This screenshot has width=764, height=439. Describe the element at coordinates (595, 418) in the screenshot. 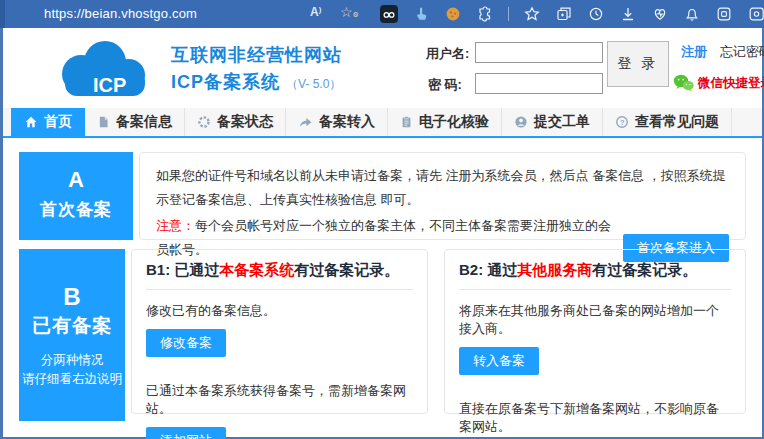

I see `b2-desc2: 直接在原备案号下新增备案网站，不影响原备案网站。` at that location.